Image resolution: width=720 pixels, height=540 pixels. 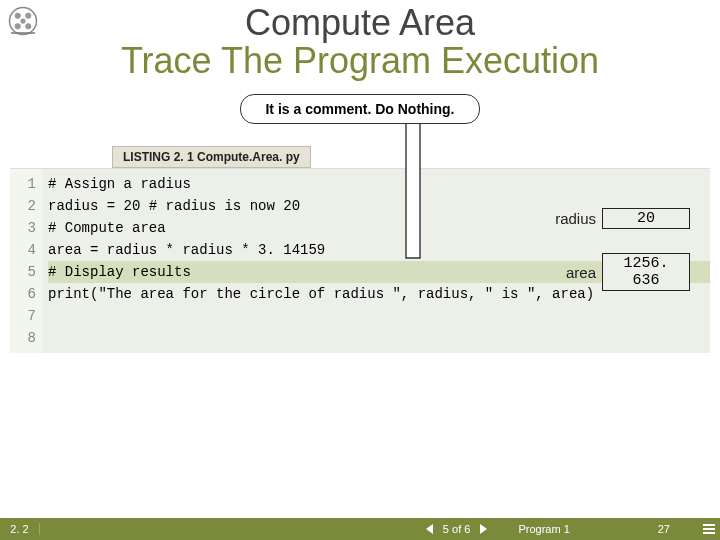 What do you see at coordinates (23, 228) in the screenshot?
I see `line-number: 3` at bounding box center [23, 228].